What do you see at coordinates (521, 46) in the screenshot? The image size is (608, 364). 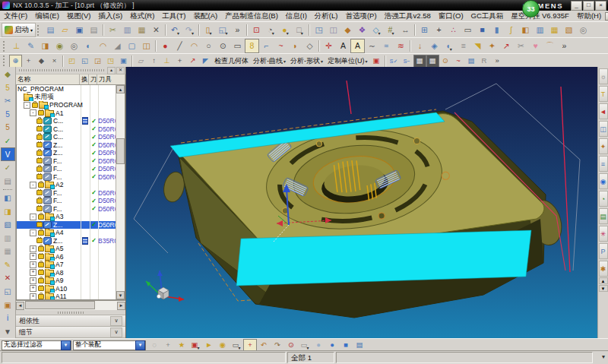 I see `trim-sheet-icon: ✂` at bounding box center [521, 46].